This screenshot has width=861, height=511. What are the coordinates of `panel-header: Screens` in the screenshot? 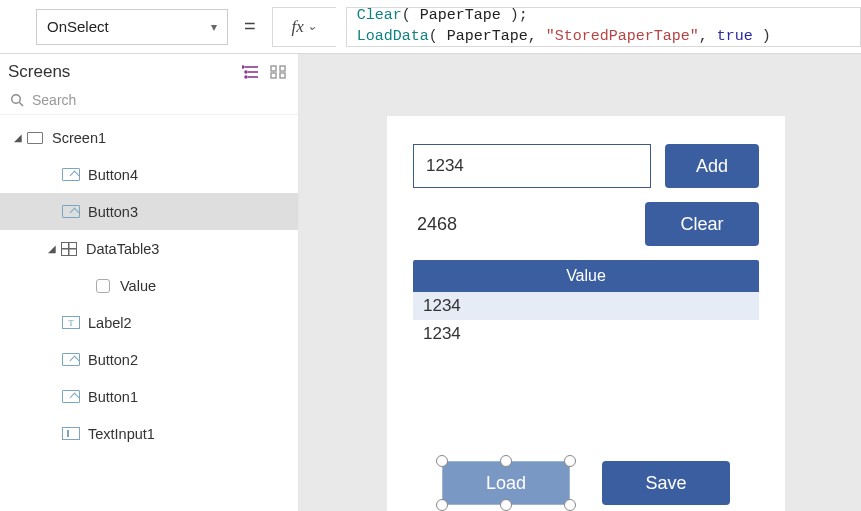 It's located at (149, 71).